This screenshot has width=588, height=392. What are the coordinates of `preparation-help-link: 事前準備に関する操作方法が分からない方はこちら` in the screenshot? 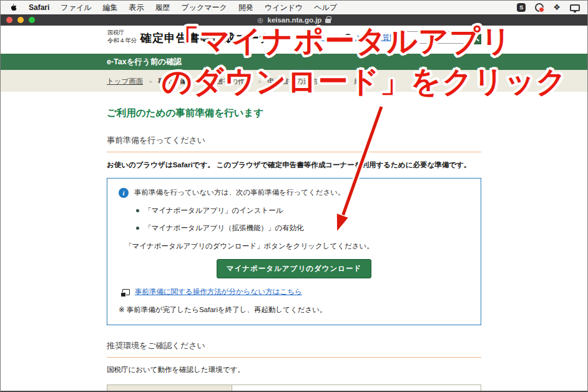 It's located at (218, 292).